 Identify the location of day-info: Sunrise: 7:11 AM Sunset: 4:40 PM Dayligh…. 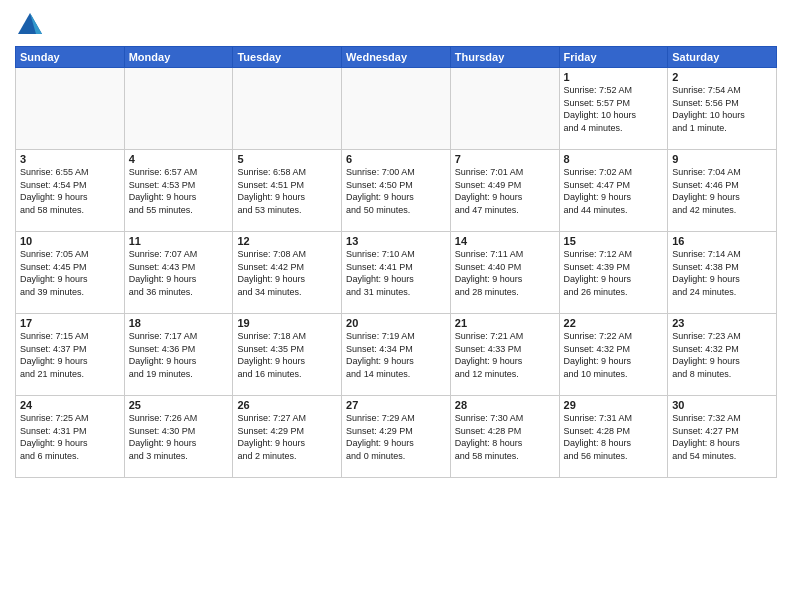
(505, 273).